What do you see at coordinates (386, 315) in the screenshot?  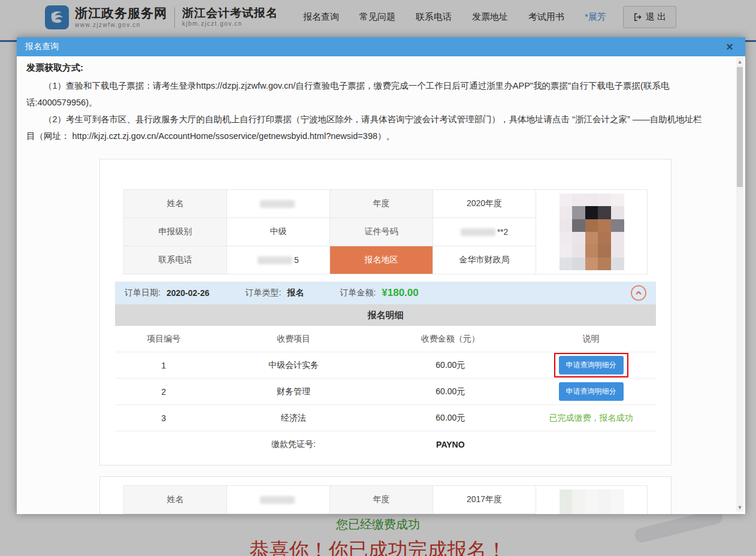 I see `detail-section-title: 报名明细` at bounding box center [386, 315].